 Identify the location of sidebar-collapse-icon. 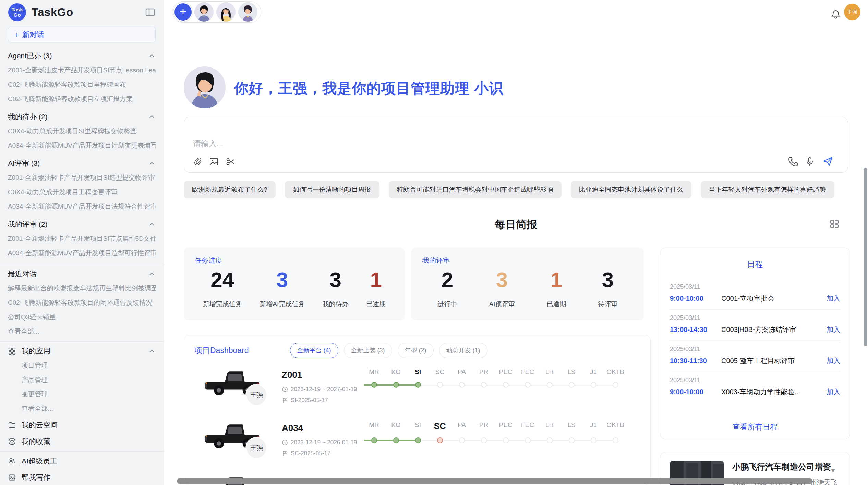
(150, 12).